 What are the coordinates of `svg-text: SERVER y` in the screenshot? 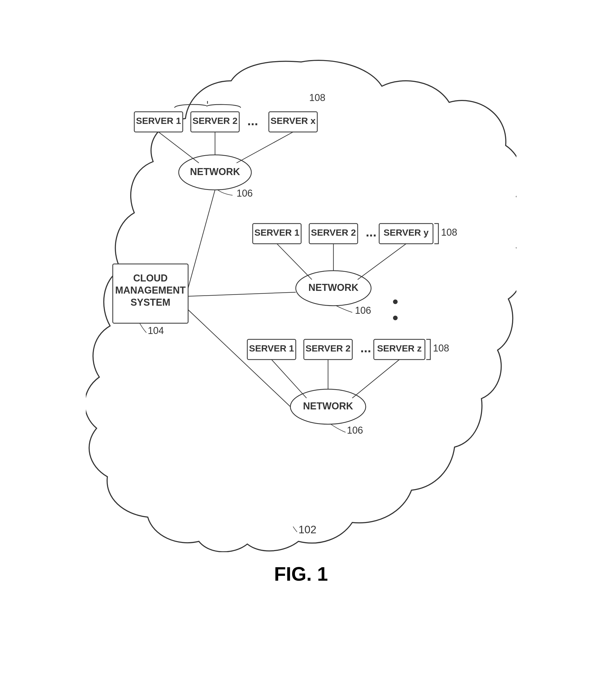 It's located at (406, 232).